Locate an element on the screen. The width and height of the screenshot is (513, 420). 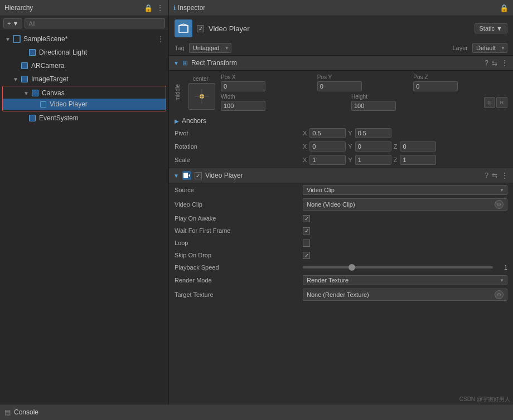
pivot-y-label: Y is located at coordinates (350, 133).